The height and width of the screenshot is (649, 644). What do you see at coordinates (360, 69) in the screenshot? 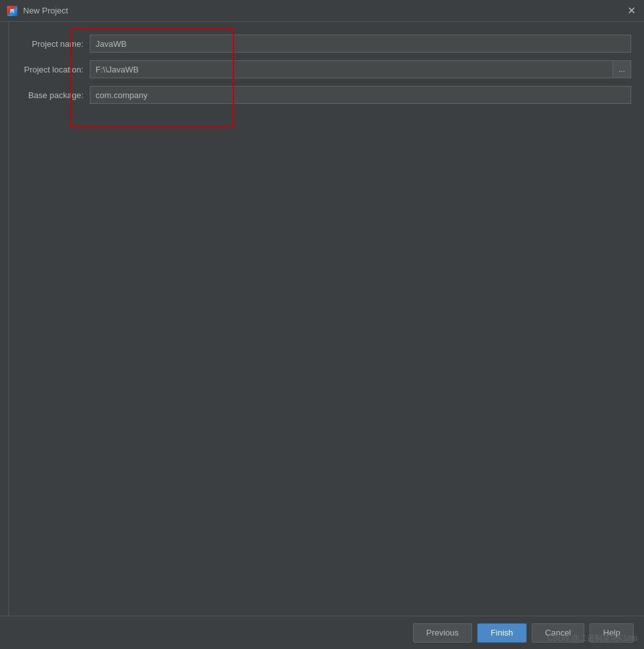
I see `project-location-input-group: ...` at bounding box center [360, 69].